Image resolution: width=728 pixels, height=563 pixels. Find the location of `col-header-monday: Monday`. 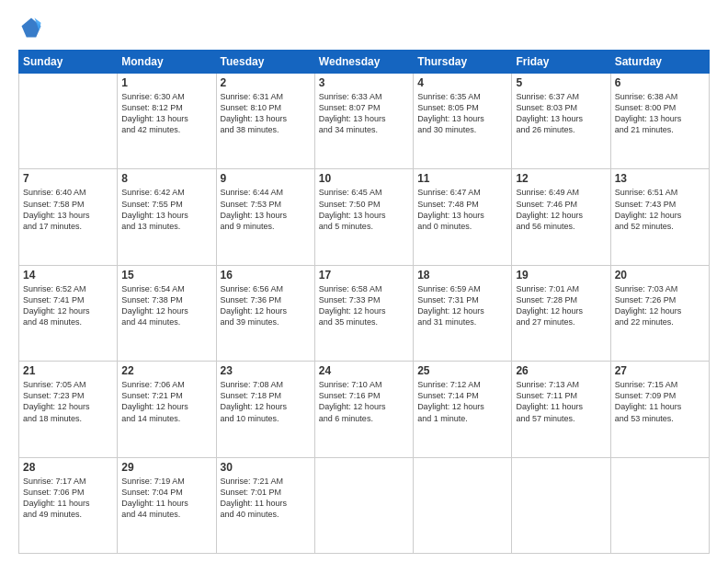

col-header-monday: Monday is located at coordinates (167, 63).